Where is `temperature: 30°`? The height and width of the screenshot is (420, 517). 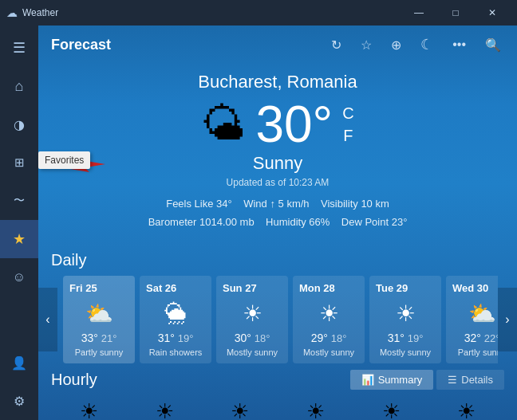 temperature: 30° is located at coordinates (294, 124).